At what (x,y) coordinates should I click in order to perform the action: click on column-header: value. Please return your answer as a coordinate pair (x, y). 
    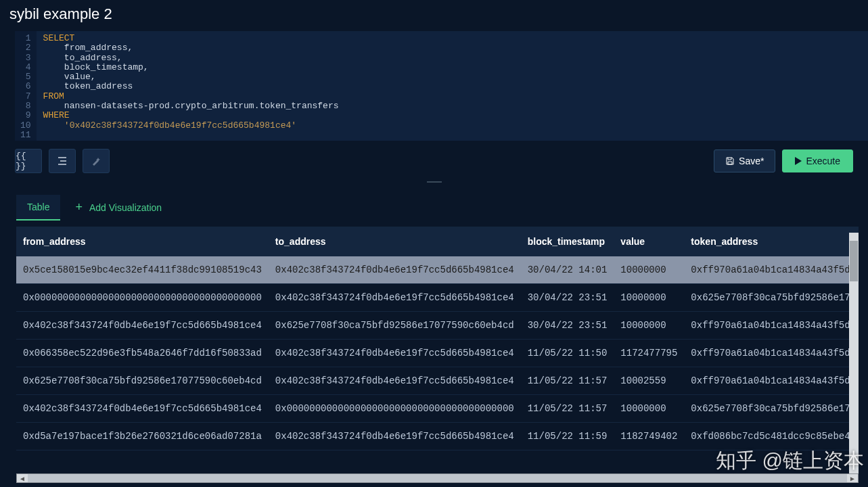
    Looking at the image, I should click on (649, 241).